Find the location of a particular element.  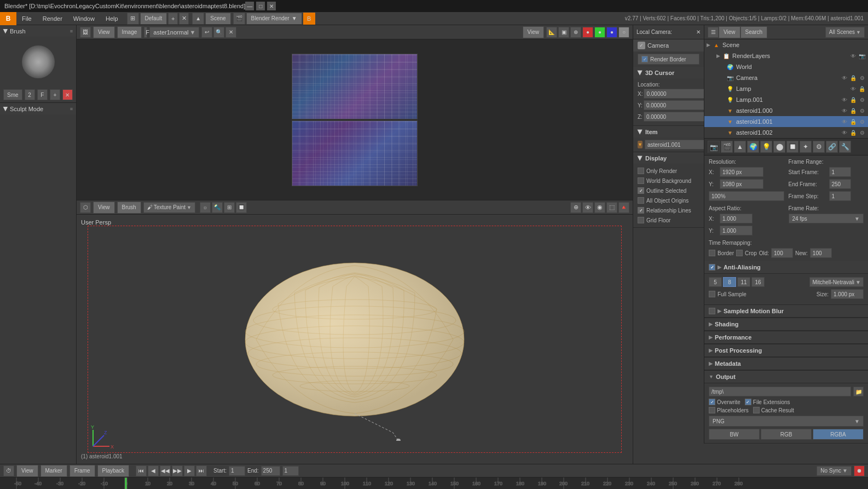

iv-f-btn: F is located at coordinates (146, 32).